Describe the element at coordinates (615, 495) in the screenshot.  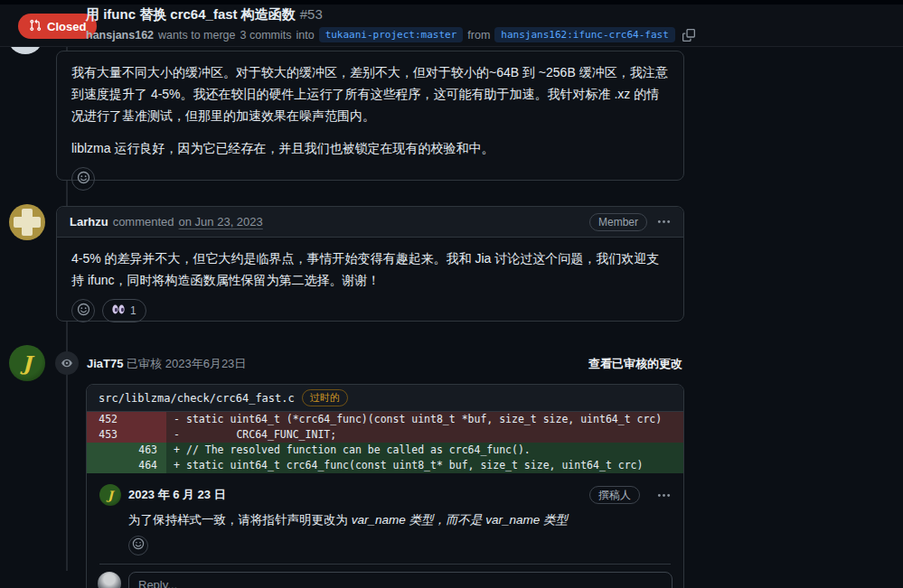
I see `author-badge: 撰稿人` at that location.